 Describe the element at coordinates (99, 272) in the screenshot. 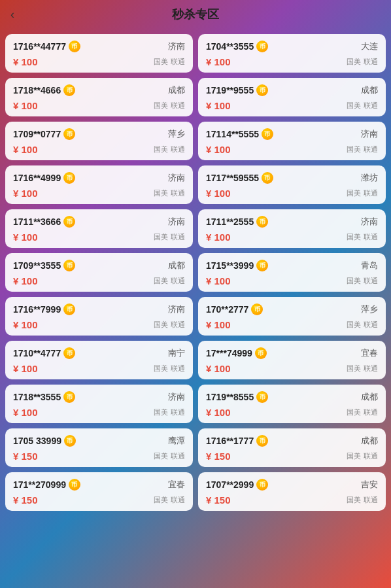

I see `card-item: 1709**3555 币 成都 ¥ 100 国美联通` at that location.